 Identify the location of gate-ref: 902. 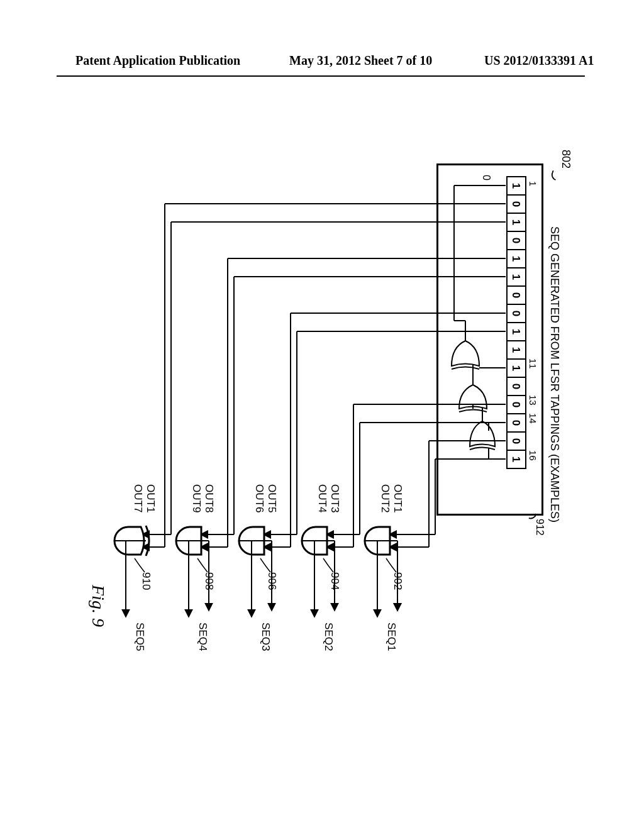
(397, 581).